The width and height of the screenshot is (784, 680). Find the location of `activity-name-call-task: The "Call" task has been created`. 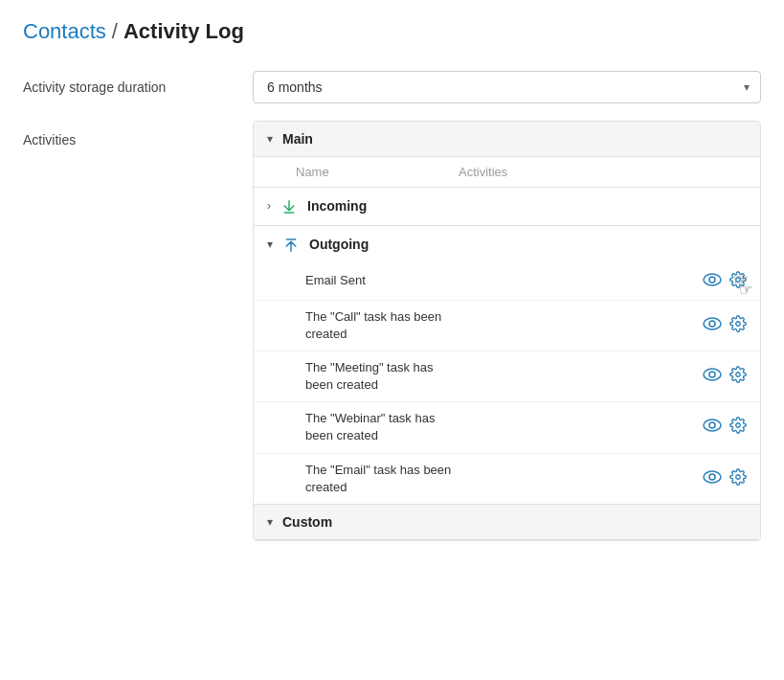

activity-name-call-task: The "Call" task has been created is located at coordinates (385, 326).